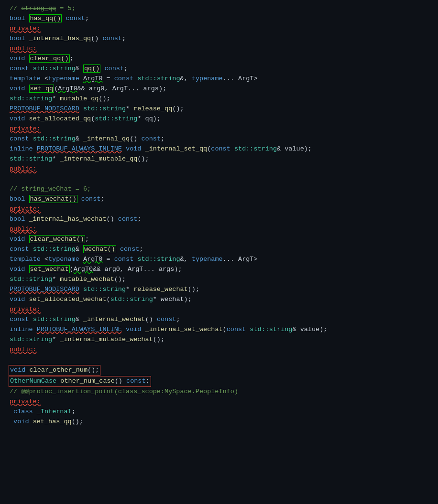  What do you see at coordinates (219, 412) in the screenshot?
I see `code-line-41: class _Internal;` at bounding box center [219, 412].